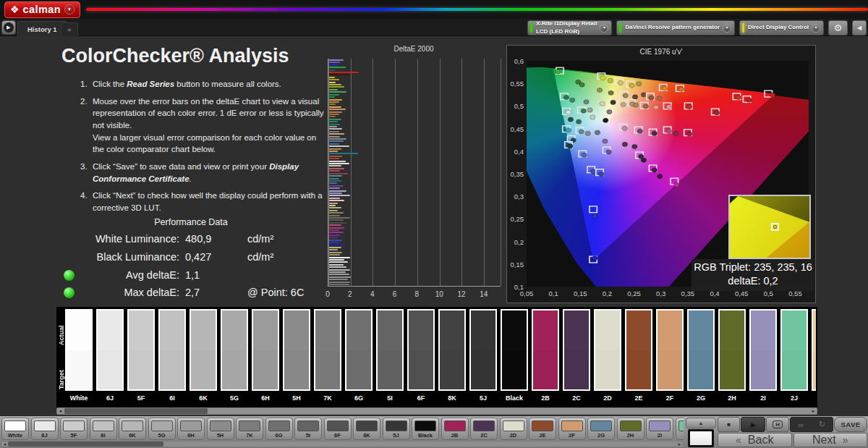 Image resolution: width=868 pixels, height=448 pixels. Describe the element at coordinates (191, 428) in the screenshot. I see `mini-swatch-button: 6H` at that location.